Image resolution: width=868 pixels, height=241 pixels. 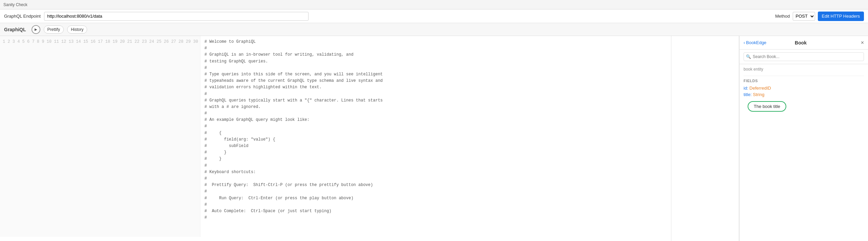 What do you see at coordinates (863, 43) in the screenshot?
I see `close-button: ×` at bounding box center [863, 43].